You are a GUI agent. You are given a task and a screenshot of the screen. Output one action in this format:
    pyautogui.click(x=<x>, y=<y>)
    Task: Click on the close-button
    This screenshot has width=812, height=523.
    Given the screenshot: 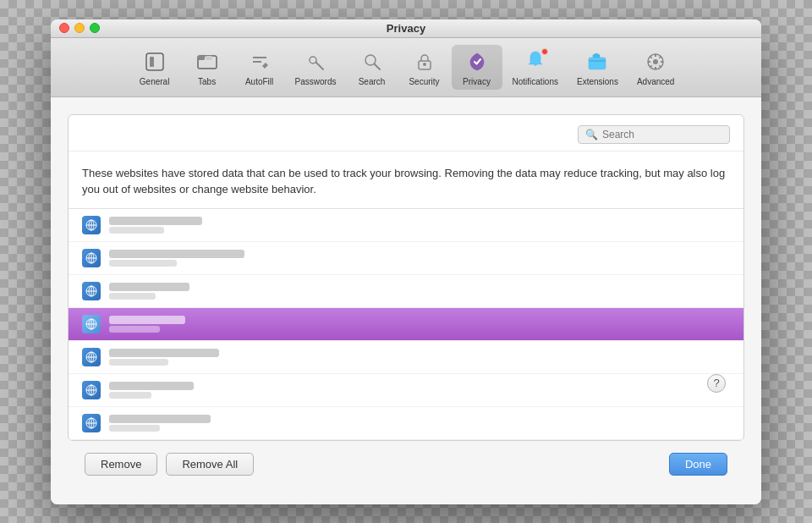 What is the action you would take?
    pyautogui.click(x=64, y=28)
    